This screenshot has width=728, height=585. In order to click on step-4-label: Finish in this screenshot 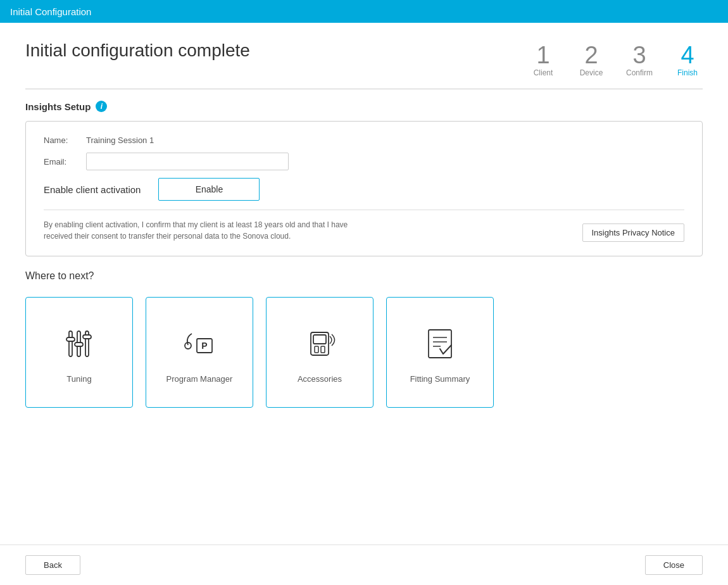, I will do `click(687, 73)`.